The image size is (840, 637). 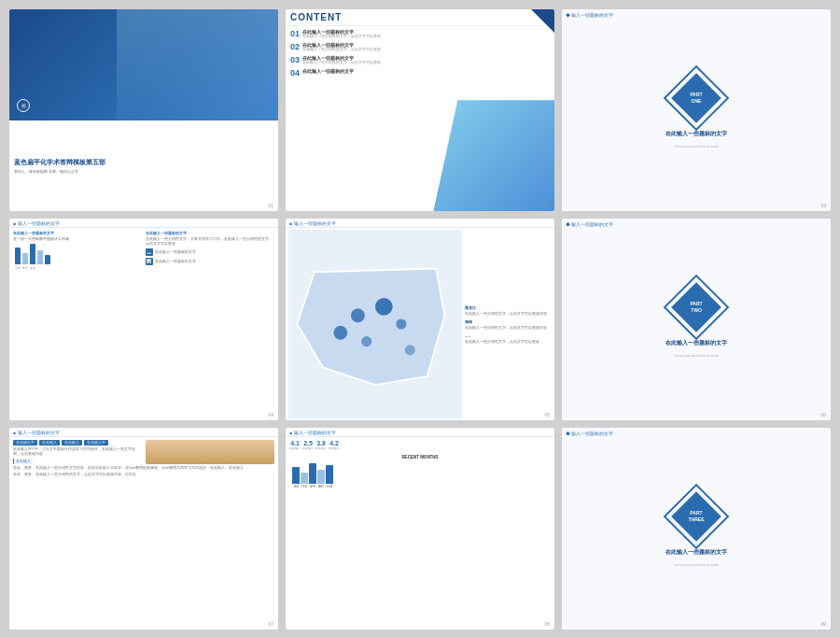 I want to click on slide2-item-2: 02 在此输入一些题标的文字 在此输入一些介绍性的文字，点击文字可以更改, so click(x=420, y=47).